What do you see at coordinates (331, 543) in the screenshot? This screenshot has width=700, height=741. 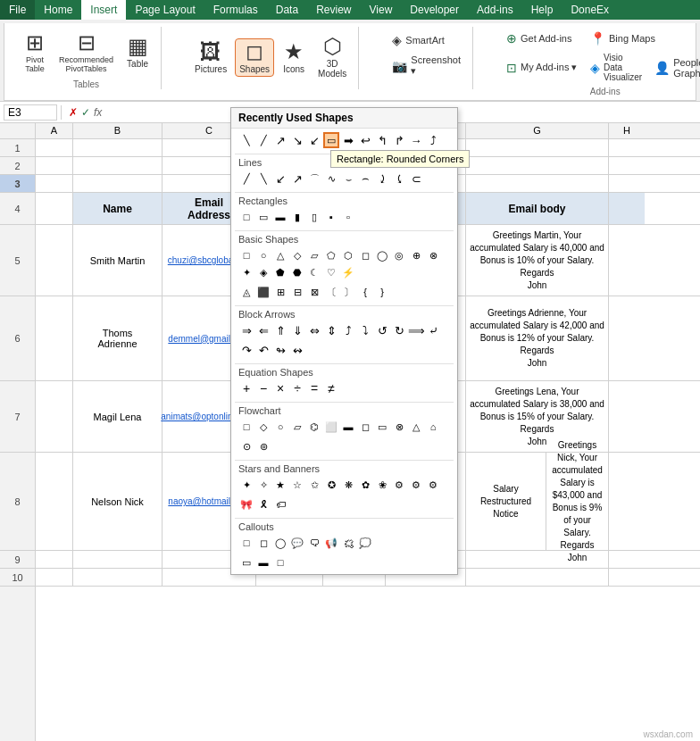 I see `callout6: 📢` at bounding box center [331, 543].